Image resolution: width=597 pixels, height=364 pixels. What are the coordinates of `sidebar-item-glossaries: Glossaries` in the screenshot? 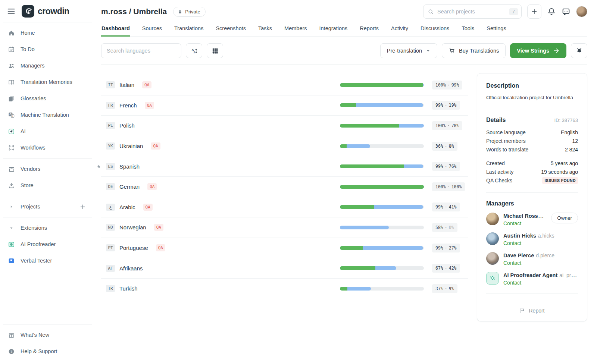 It's located at (46, 98).